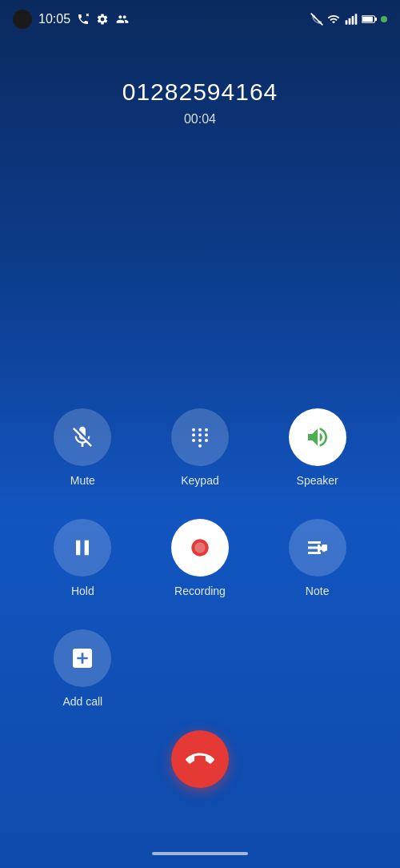  Describe the element at coordinates (71, 19) in the screenshot. I see `status-bar-left: 10:05` at that location.